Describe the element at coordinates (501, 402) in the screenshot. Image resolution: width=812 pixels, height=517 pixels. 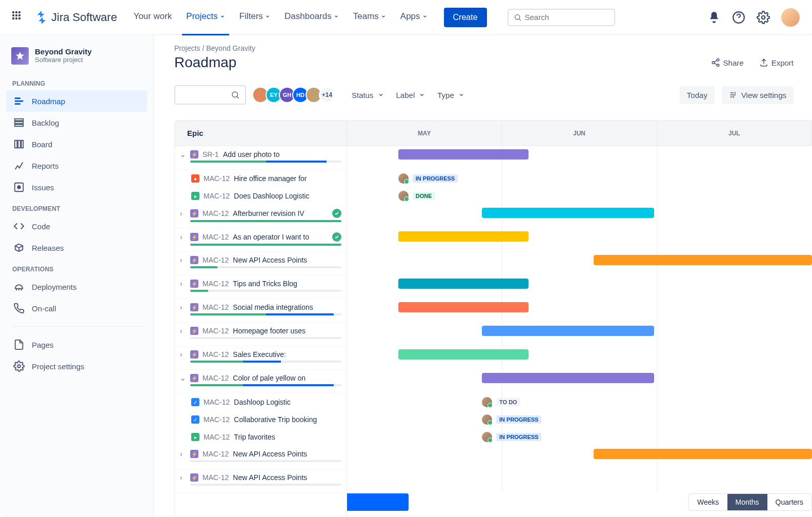
I see `issue-status-pill: TO DO` at that location.